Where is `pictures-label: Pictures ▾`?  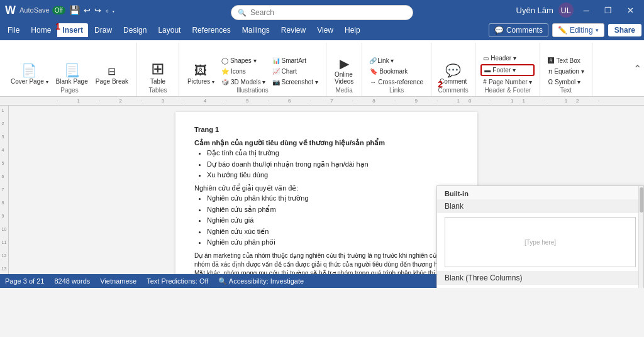
pictures-label: Pictures ▾ is located at coordinates (201, 82).